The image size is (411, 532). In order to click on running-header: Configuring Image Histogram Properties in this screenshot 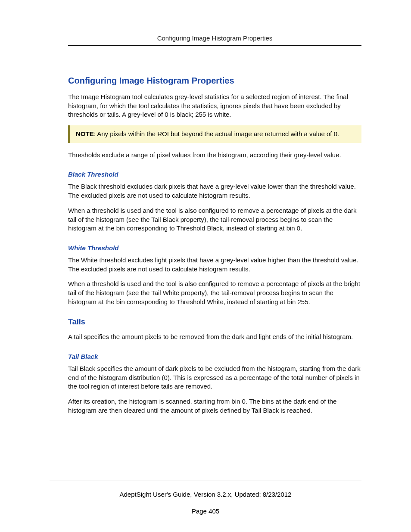, I will do `click(215, 38)`.